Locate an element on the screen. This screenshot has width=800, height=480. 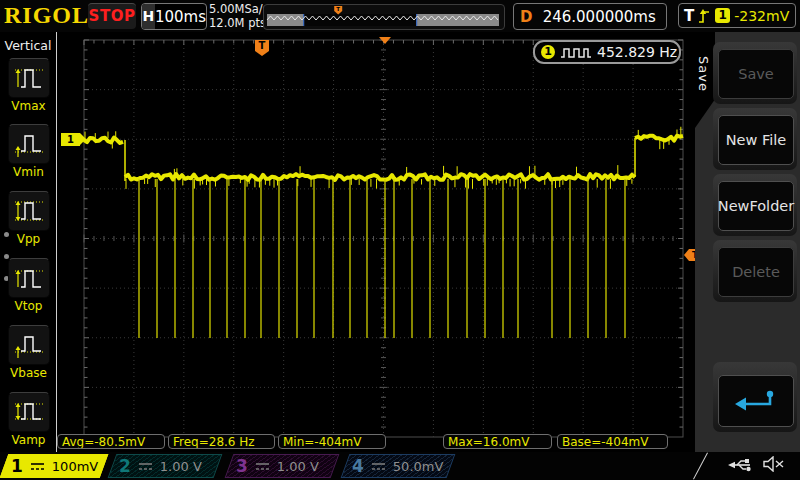
delay-readout-box: D 246.000000ms is located at coordinates (590, 16).